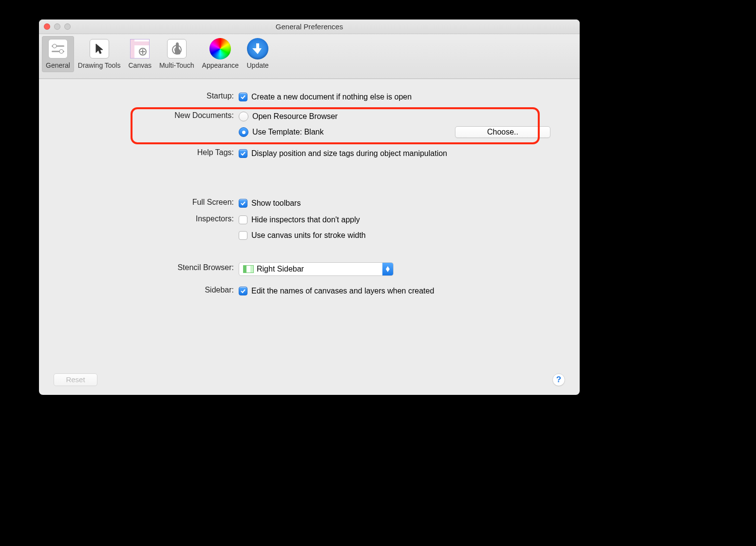 This screenshot has width=756, height=546. Describe the element at coordinates (244, 117) in the screenshot. I see `radio-open-resource-browser` at that location.